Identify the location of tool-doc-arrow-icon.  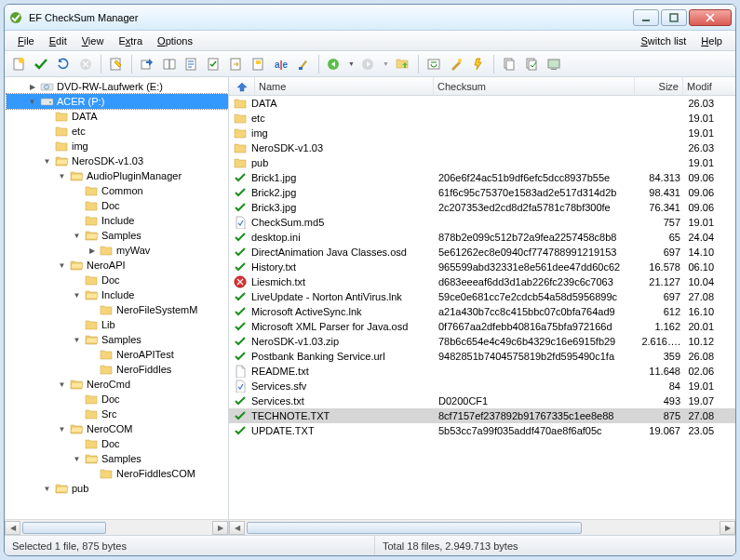
(236, 64).